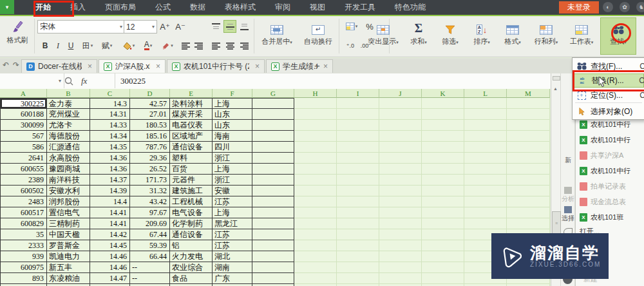 Image resolution: width=644 pixels, height=286 pixels. Describe the element at coordinates (16, 65) in the screenshot. I see `redo-icon: ↷` at that location.